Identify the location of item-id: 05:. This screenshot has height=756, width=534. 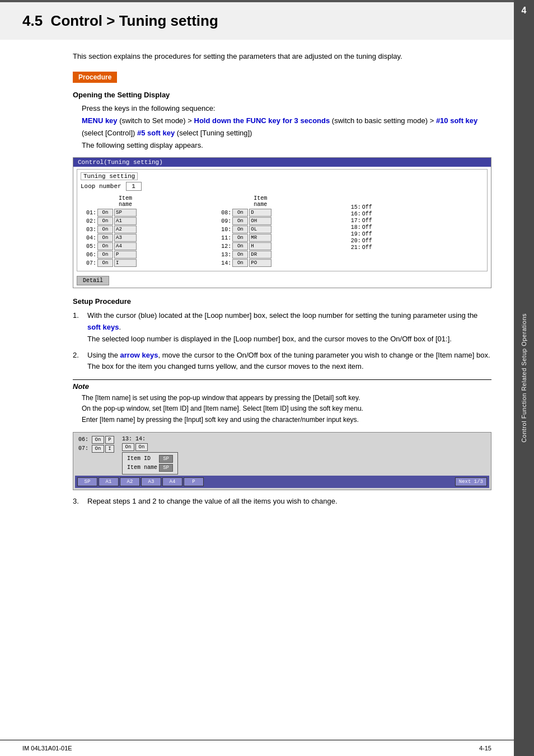
(88, 246).